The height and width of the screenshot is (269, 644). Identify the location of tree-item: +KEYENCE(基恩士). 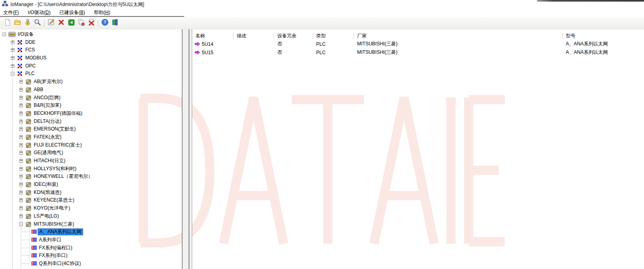
(91, 200).